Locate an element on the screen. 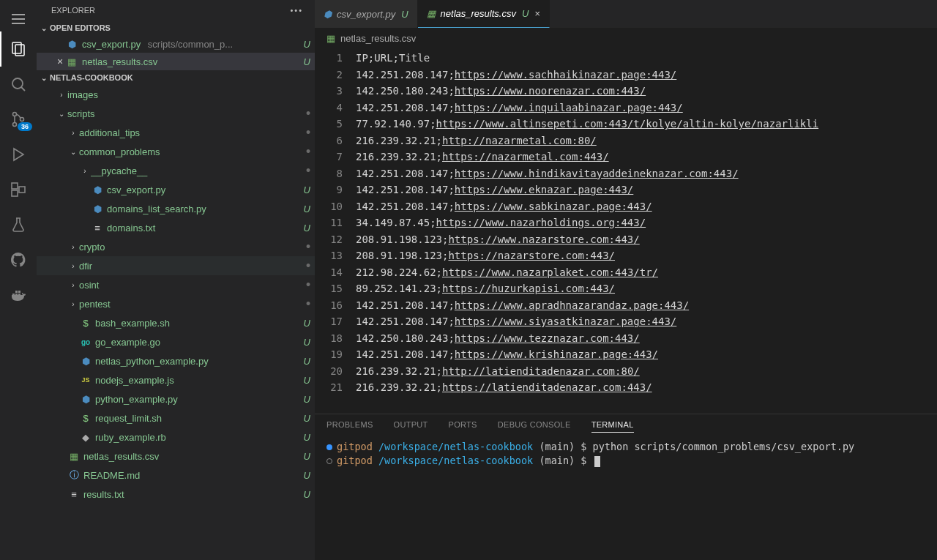 The image size is (937, 560). folder-item: ›osint• is located at coordinates (176, 285).